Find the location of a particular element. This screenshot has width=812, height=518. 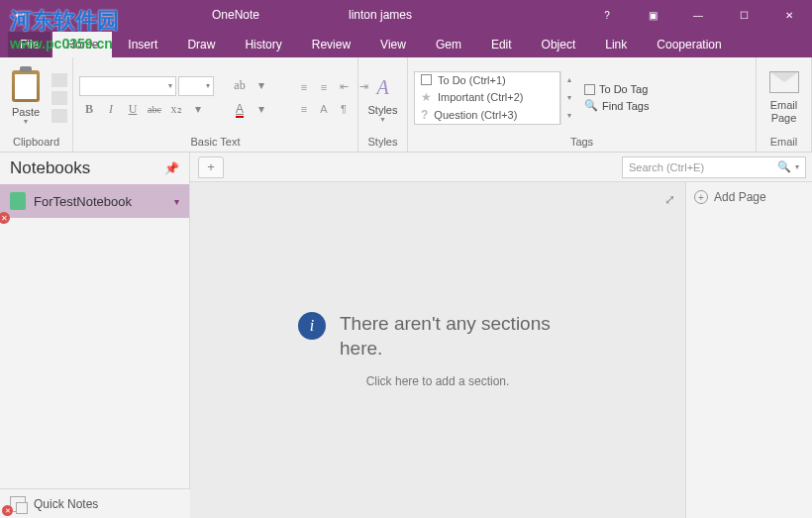

help-button: ? is located at coordinates (607, 15).